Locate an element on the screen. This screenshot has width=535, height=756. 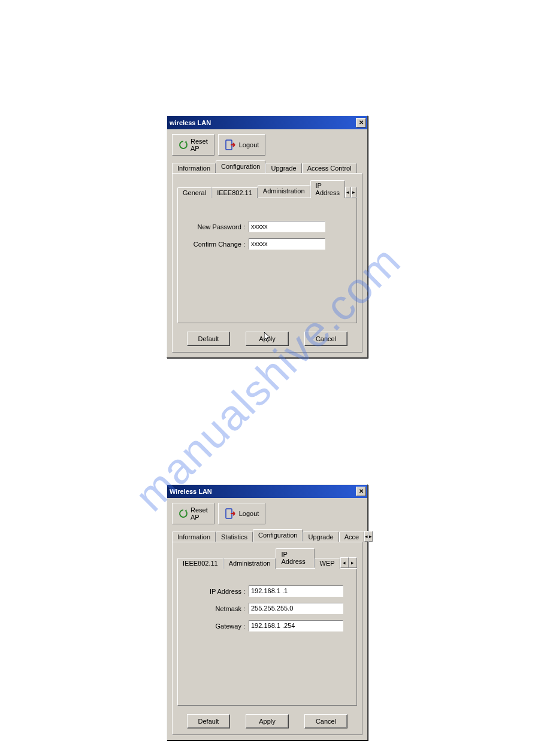
main-tab-row: Information Statistics Configuration Upg… is located at coordinates (267, 536).